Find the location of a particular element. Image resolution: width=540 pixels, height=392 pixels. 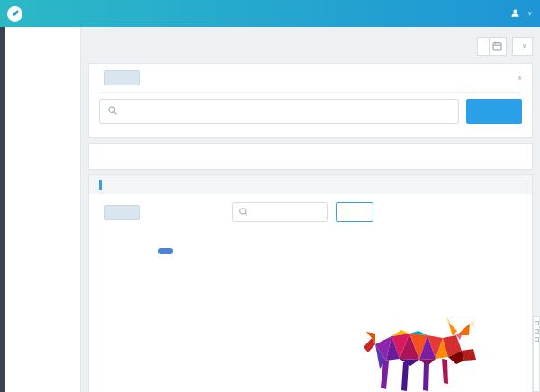

trend-current-tag is located at coordinates (122, 212).